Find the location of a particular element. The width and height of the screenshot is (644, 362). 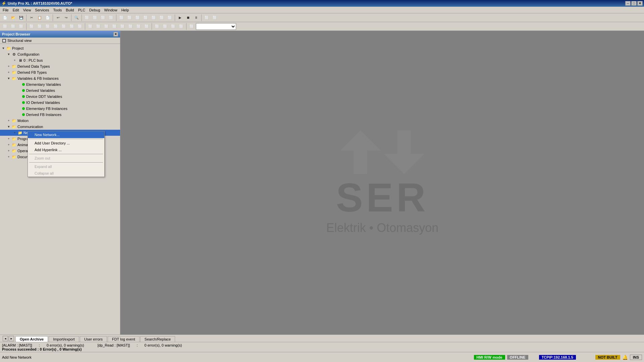

toolbar1-btn-21: ⬜ is located at coordinates (146, 18).